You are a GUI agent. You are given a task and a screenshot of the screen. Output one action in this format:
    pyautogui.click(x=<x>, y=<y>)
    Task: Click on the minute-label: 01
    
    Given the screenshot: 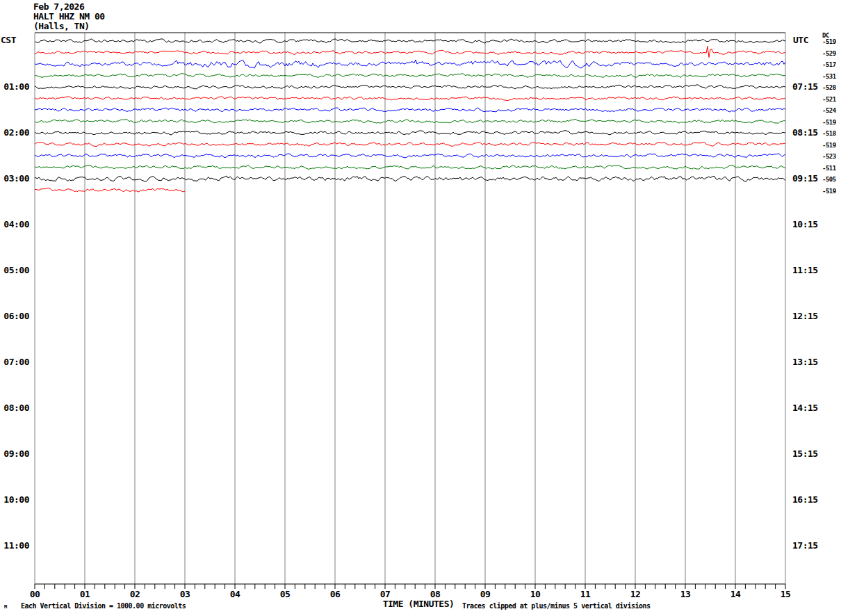 What is the action you would take?
    pyautogui.click(x=85, y=594)
    